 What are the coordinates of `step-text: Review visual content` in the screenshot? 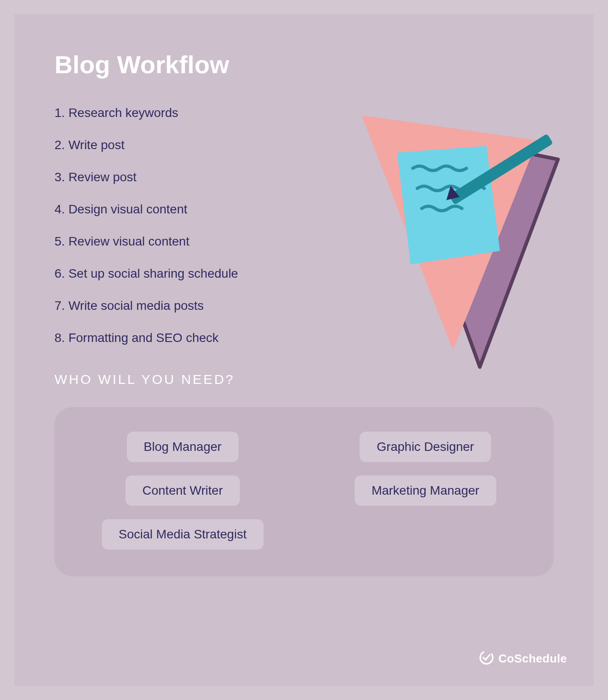 It's located at (129, 241).